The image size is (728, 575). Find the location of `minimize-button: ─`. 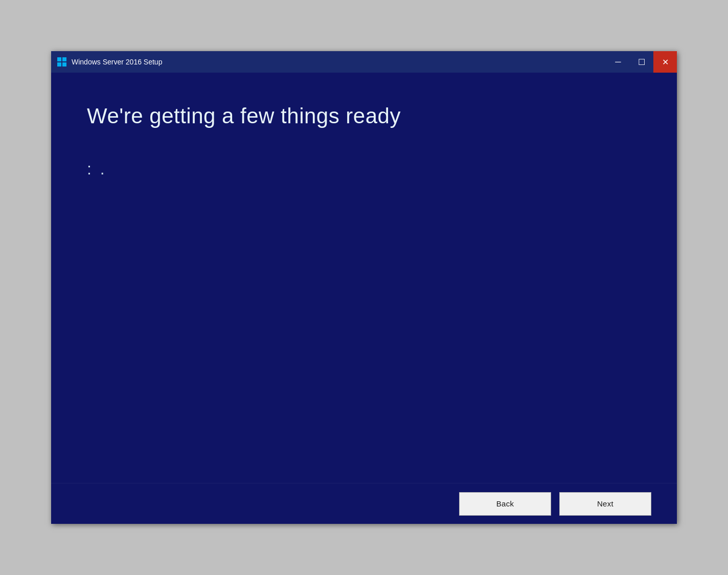

minimize-button: ─ is located at coordinates (618, 62).